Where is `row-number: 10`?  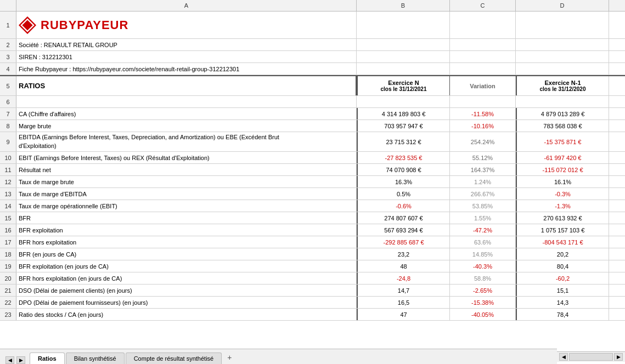
row-number: 10 is located at coordinates (8, 158).